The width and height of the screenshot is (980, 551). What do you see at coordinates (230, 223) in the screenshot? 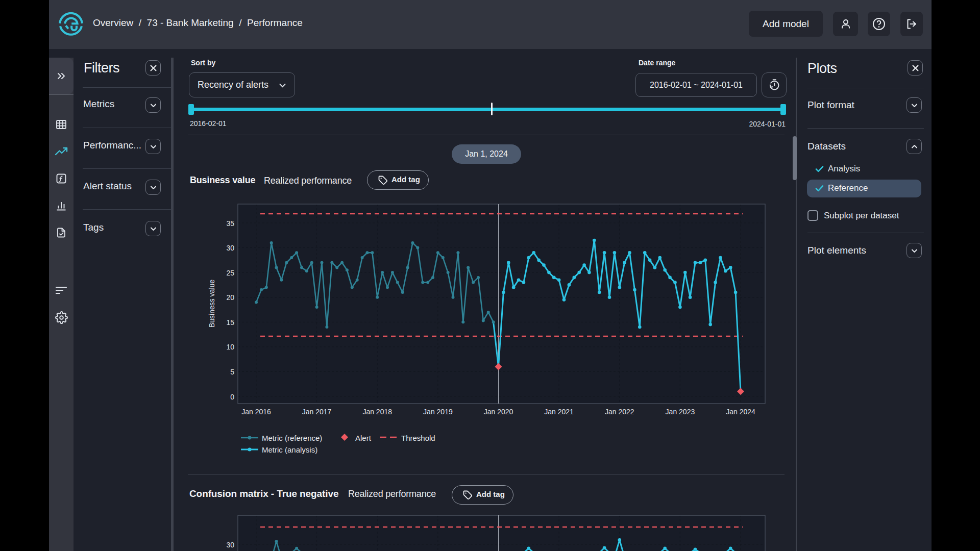
I see `svg-text: 35` at bounding box center [230, 223].